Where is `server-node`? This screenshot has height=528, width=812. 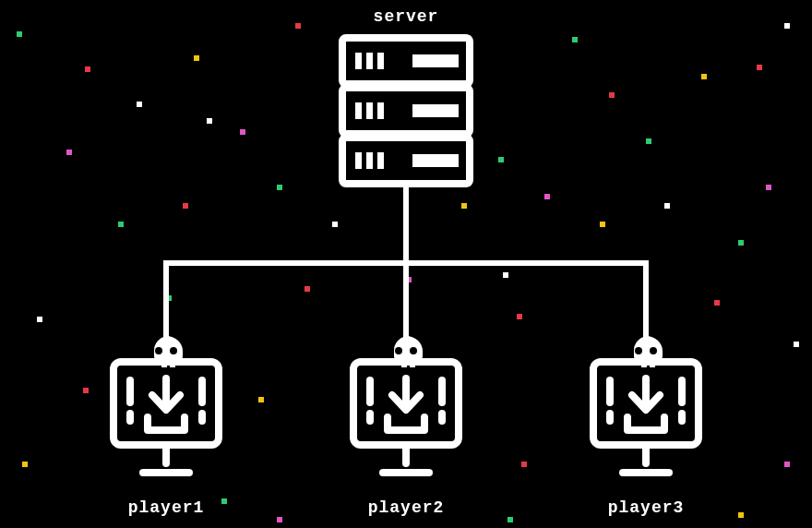
server-node is located at coordinates (406, 111).